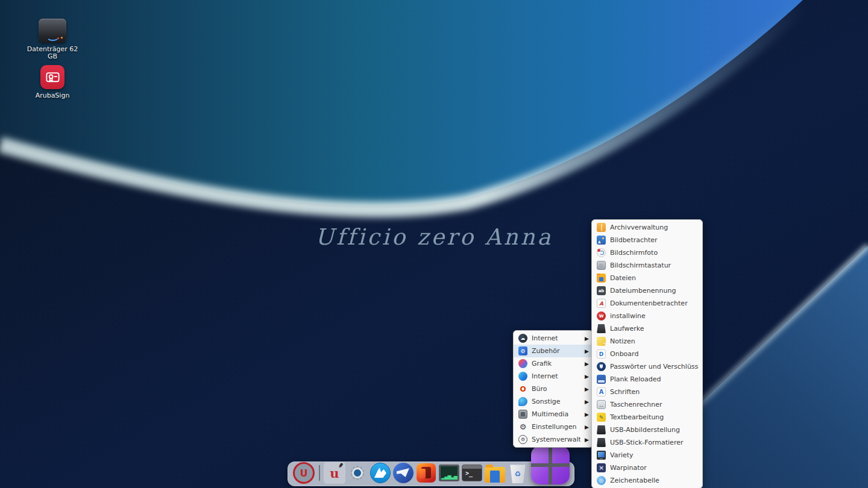 The height and width of the screenshot is (488, 868). What do you see at coordinates (304, 473) in the screenshot?
I see `ufficio-zero-ring-icon: U` at bounding box center [304, 473].